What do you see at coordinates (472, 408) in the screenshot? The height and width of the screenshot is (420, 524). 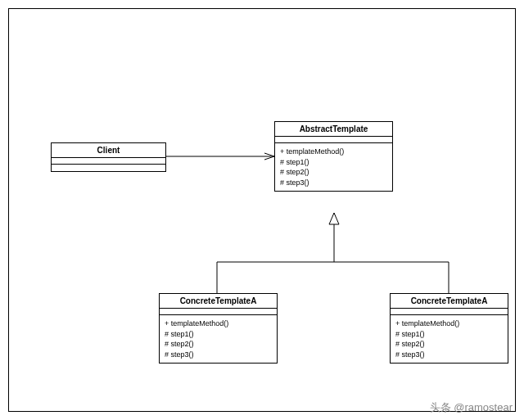 I see `watermark-text: 头条 @ramostear` at bounding box center [472, 408].